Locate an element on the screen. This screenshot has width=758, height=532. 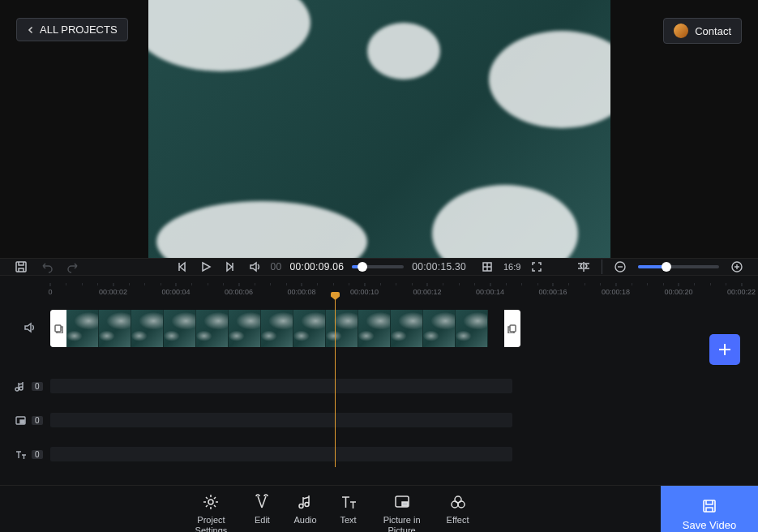
ruler-tick: 00:00:22 is located at coordinates (741, 290).